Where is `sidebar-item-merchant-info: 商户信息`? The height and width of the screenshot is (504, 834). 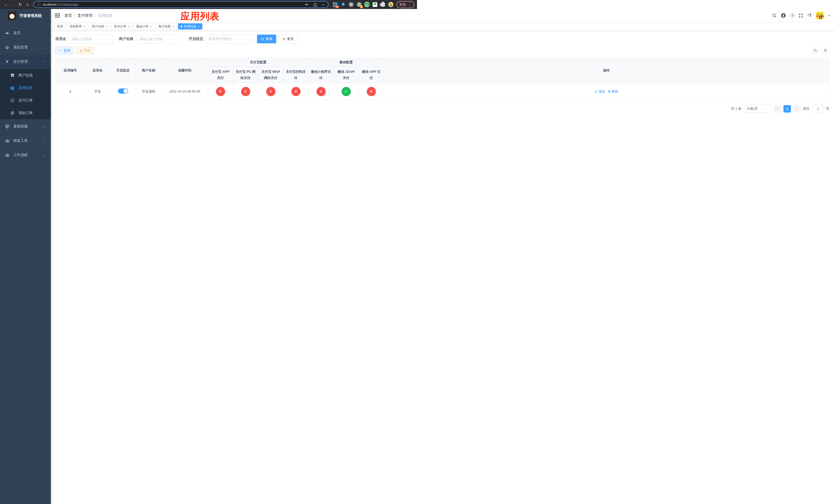
sidebar-item-merchant-info: 商户信息 is located at coordinates (25, 75).